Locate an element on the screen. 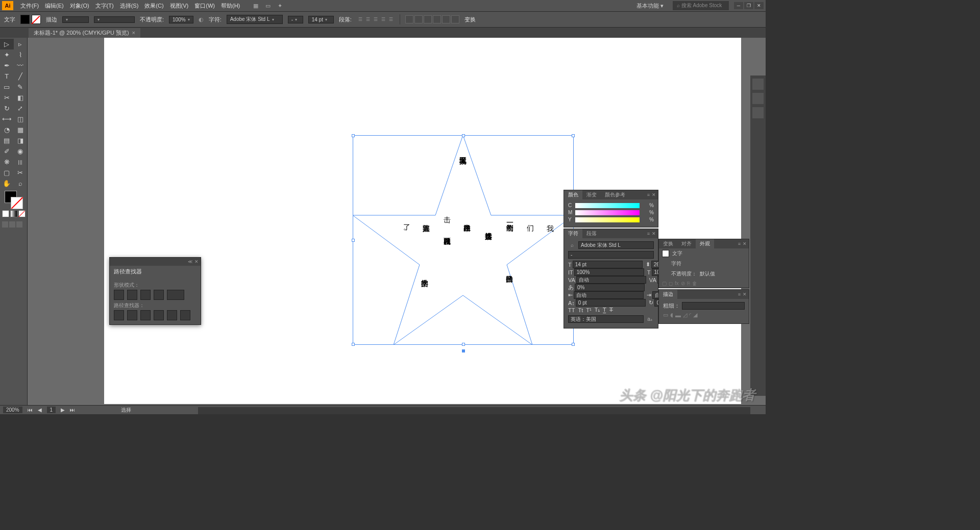  delete-icon: 🗑 is located at coordinates (695, 284).